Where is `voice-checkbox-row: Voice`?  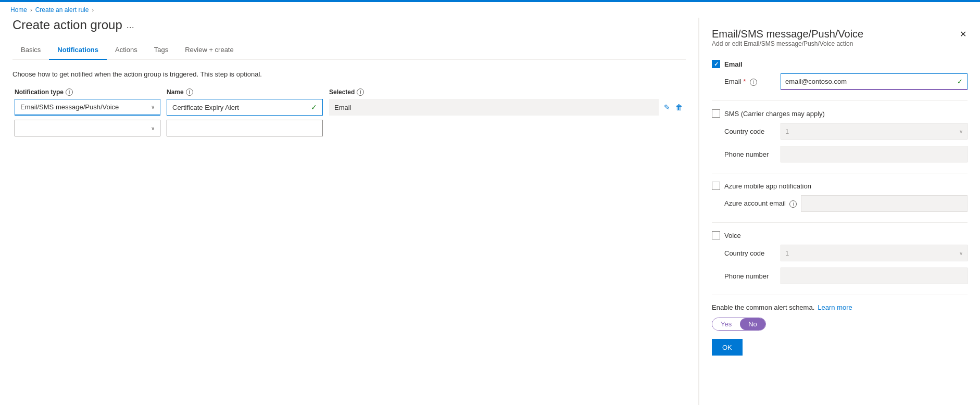
voice-checkbox-row: Voice is located at coordinates (839, 235).